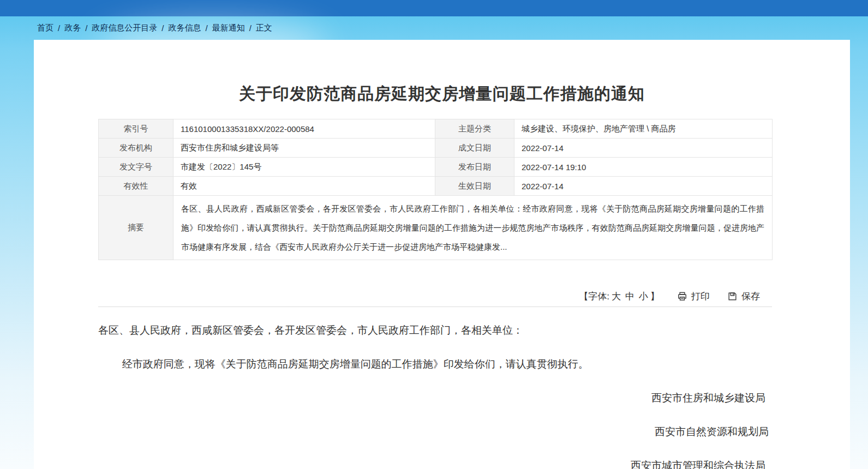  What do you see at coordinates (616, 297) in the screenshot?
I see `font-size-large-button: 大` at bounding box center [616, 297].